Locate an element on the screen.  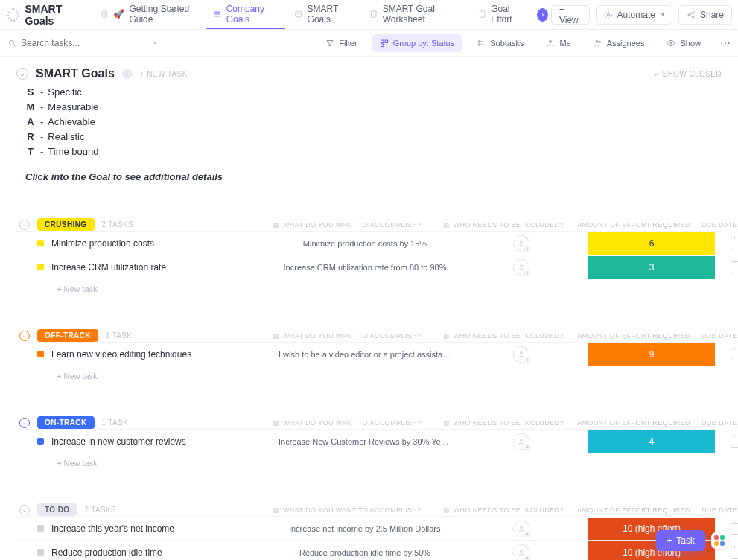
task-row: Increase in new customer reviewsIncrease… is located at coordinates (369, 441).